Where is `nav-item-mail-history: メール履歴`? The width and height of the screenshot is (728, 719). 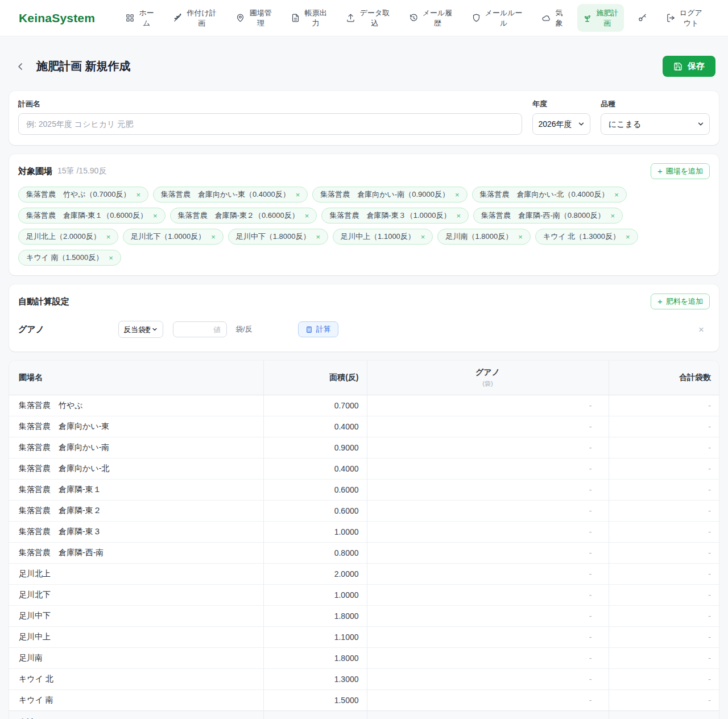
nav-item-mail-history: メール履歴 is located at coordinates (431, 18).